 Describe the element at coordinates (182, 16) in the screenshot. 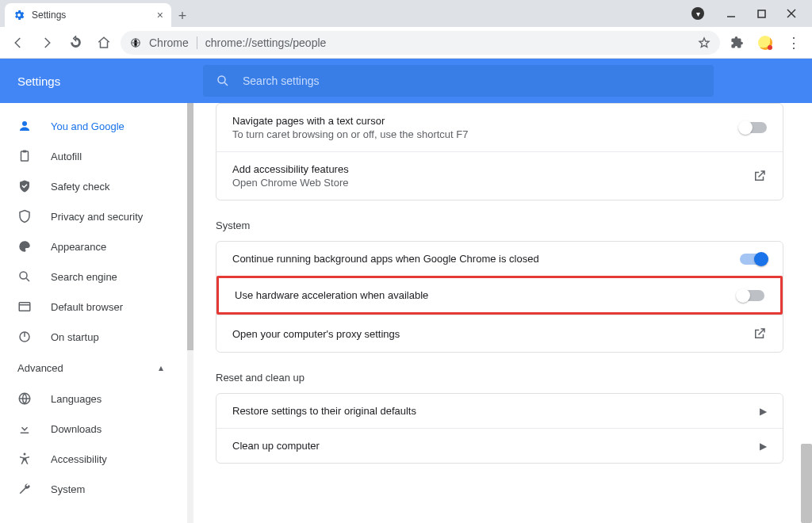

I see `new-tab-button: +` at that location.